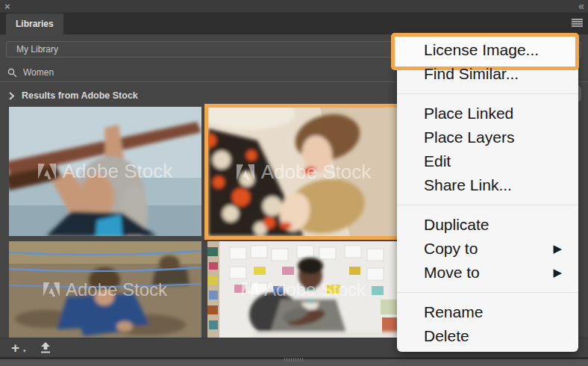 This screenshot has height=366, width=588. Describe the element at coordinates (446, 336) in the screenshot. I see `menu-item-label: Delete` at that location.